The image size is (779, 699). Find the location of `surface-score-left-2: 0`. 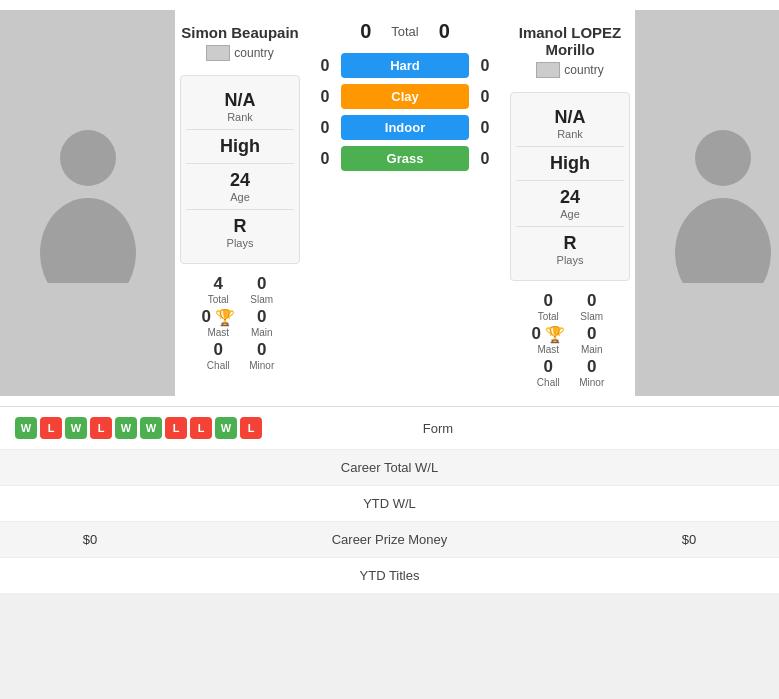

surface-score-left-2: 0 is located at coordinates (325, 128).